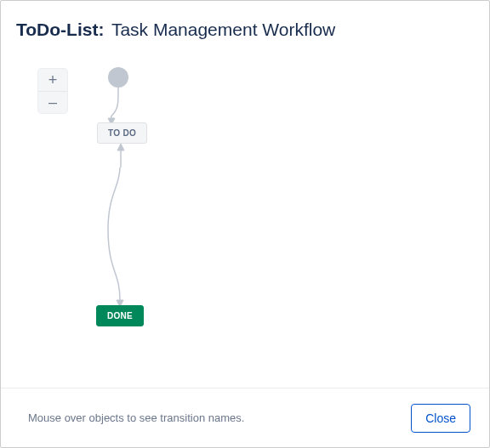  I want to click on footer-hint: Mouse over objects to see transition nam…, so click(136, 418).